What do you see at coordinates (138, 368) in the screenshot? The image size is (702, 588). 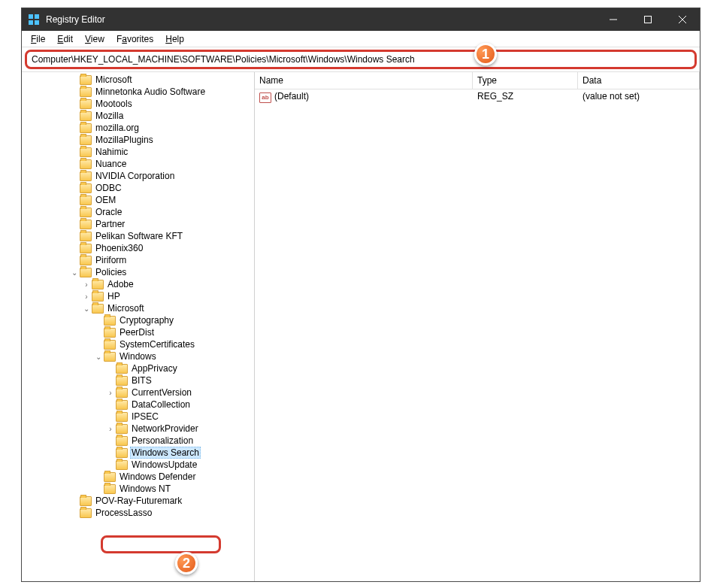 I see `tree-node: ›AppPrivacy` at bounding box center [138, 368].